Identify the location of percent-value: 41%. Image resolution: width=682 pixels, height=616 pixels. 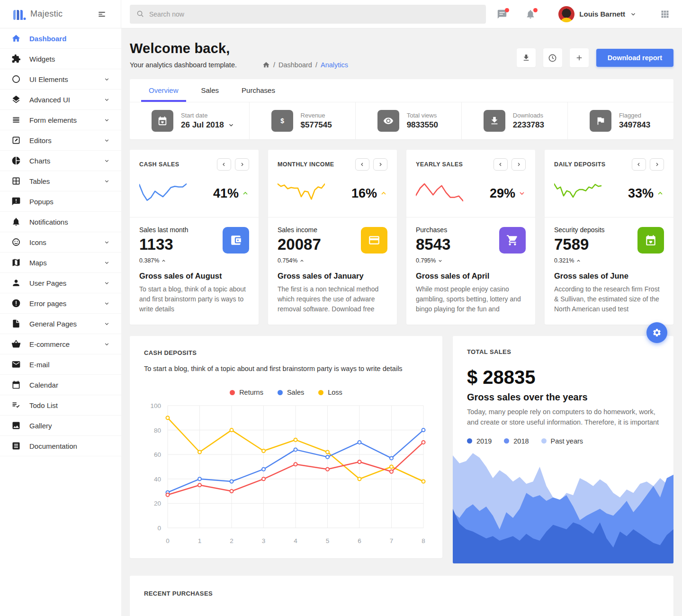
(226, 193).